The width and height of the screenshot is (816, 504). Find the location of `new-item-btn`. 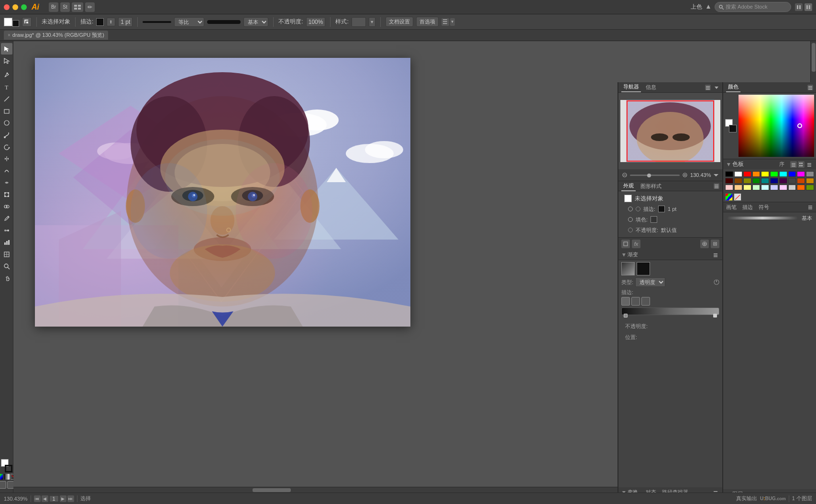

new-item-btn is located at coordinates (705, 244).